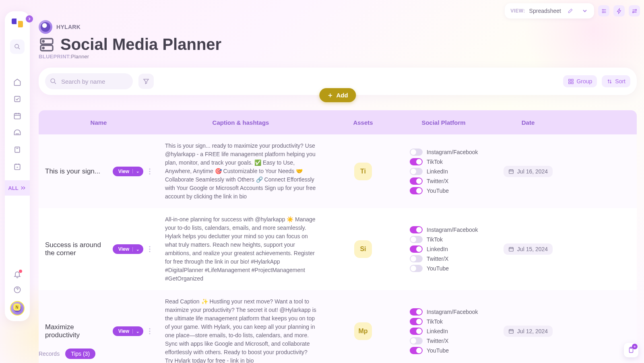 The image size is (644, 363). I want to click on view-value: Spreadsheet, so click(545, 11).